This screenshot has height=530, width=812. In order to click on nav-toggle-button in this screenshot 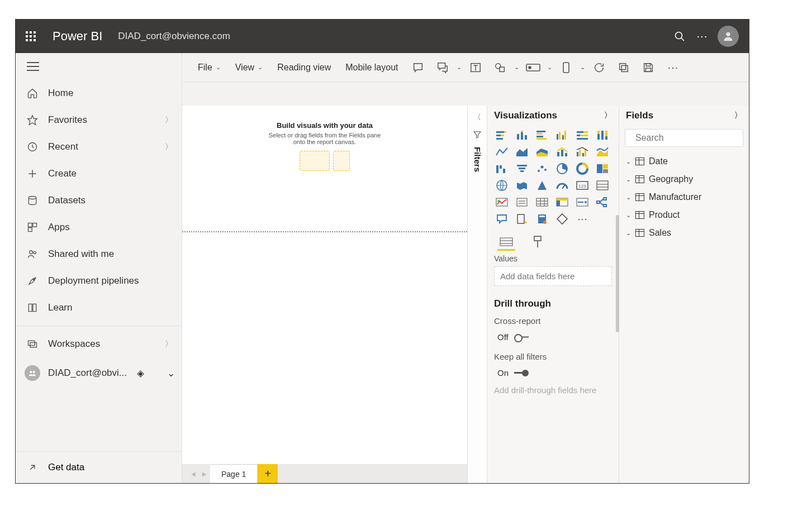, I will do `click(98, 66)`.